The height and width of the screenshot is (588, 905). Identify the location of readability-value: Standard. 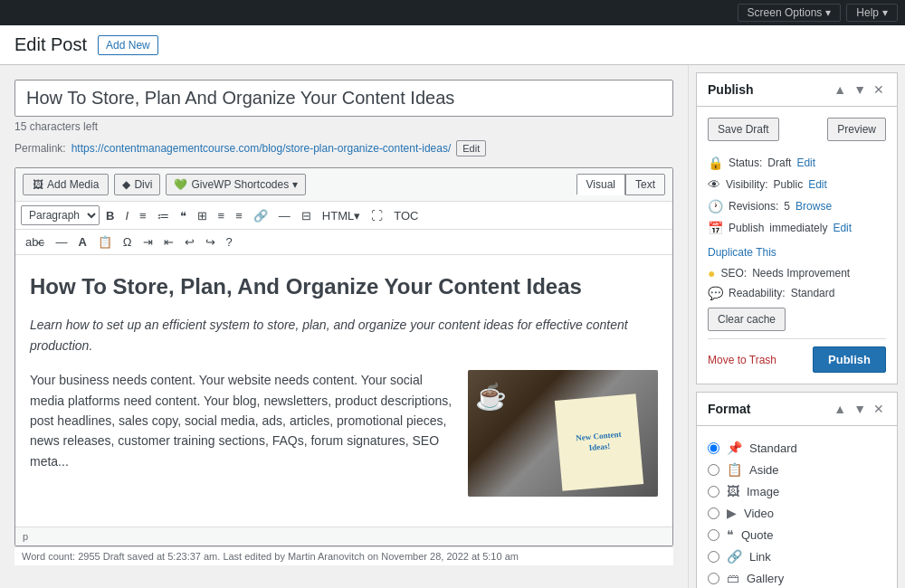
(813, 293).